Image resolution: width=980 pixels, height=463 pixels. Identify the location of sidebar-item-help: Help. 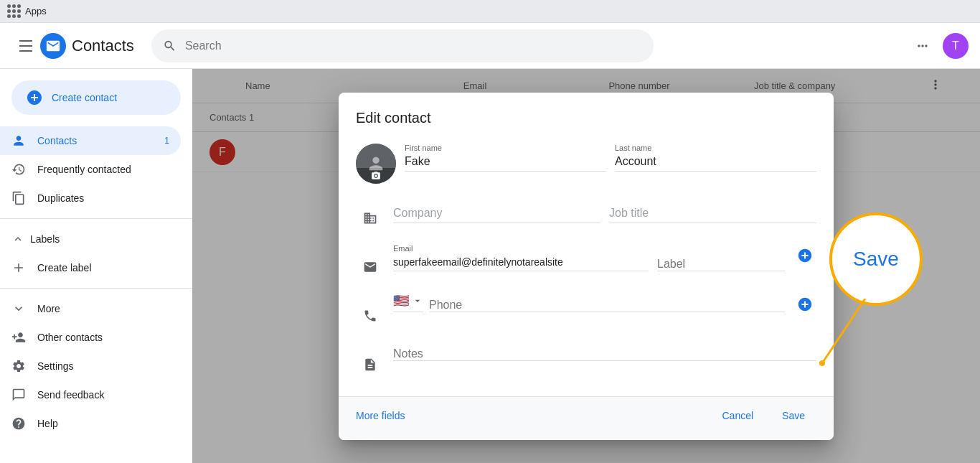
(90, 424).